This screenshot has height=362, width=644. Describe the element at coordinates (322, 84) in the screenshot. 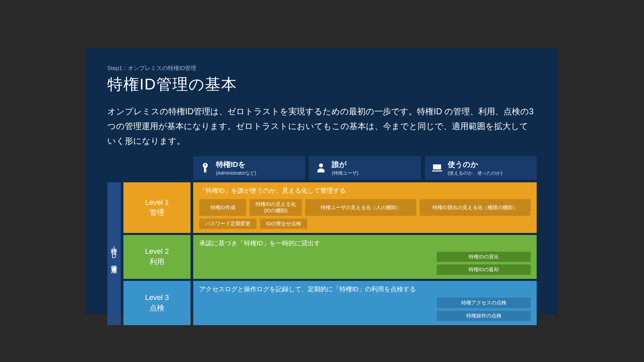

I see `page-title: 特権ID管理の基本` at that location.